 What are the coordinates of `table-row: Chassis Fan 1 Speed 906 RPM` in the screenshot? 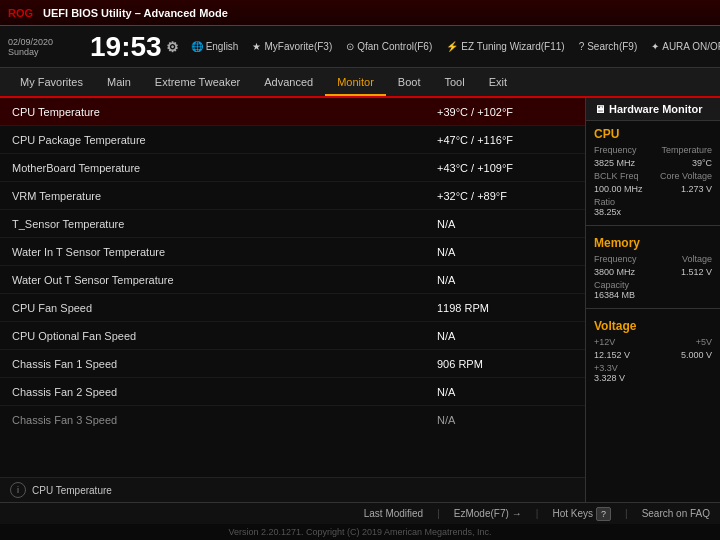 It's located at (292, 364).